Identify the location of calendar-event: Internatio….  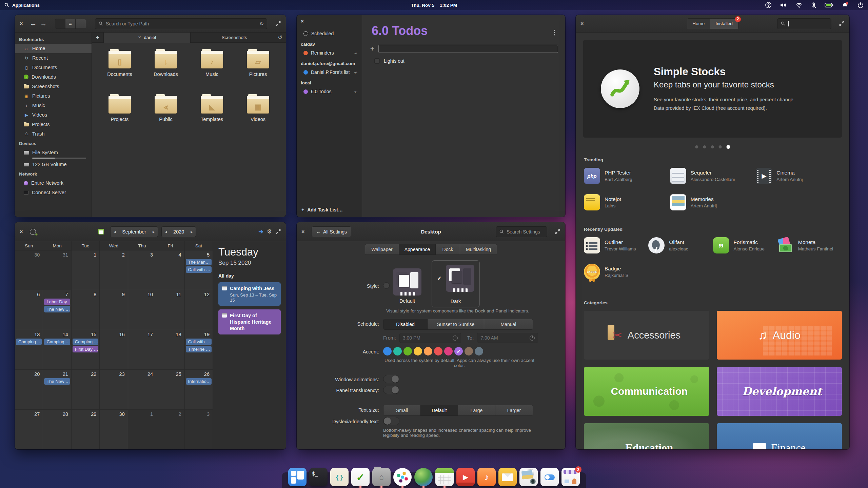
(199, 382).